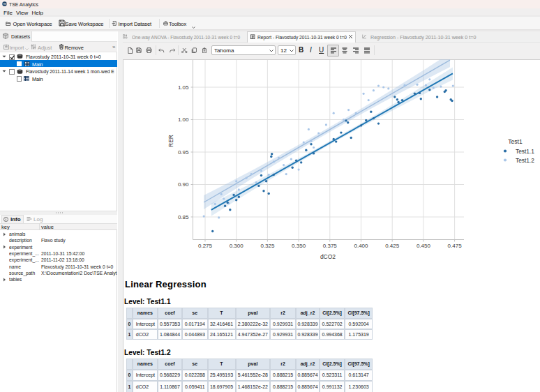 Image resolution: width=540 pixels, height=392 pixels. I want to click on svg-text: RER, so click(171, 141).